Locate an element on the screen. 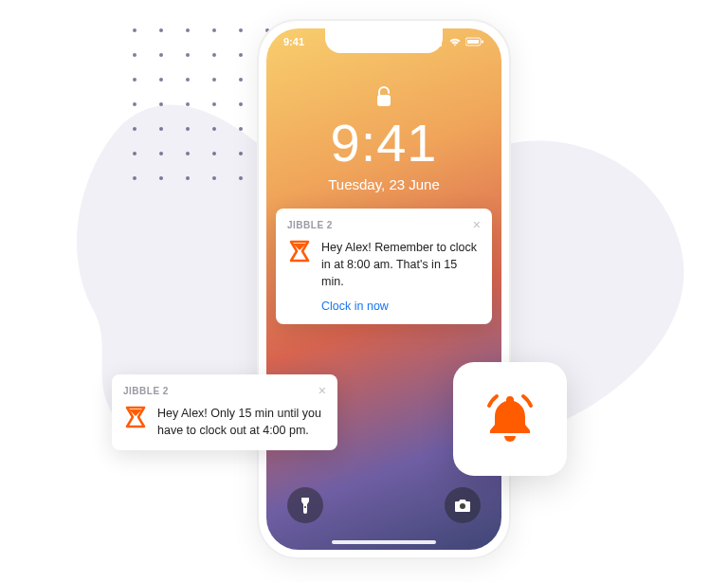 The width and height of the screenshot is (728, 582). clock-in-now-link: Clock in now is located at coordinates (401, 306).